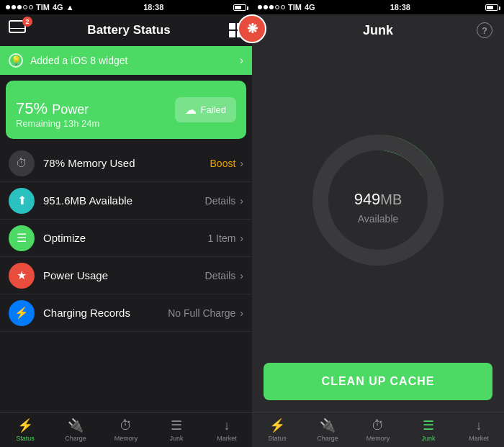 The width and height of the screenshot is (504, 447). What do you see at coordinates (126, 7) in the screenshot?
I see `left-status-bar: TIM 4G ▲ 18:38` at bounding box center [126, 7].